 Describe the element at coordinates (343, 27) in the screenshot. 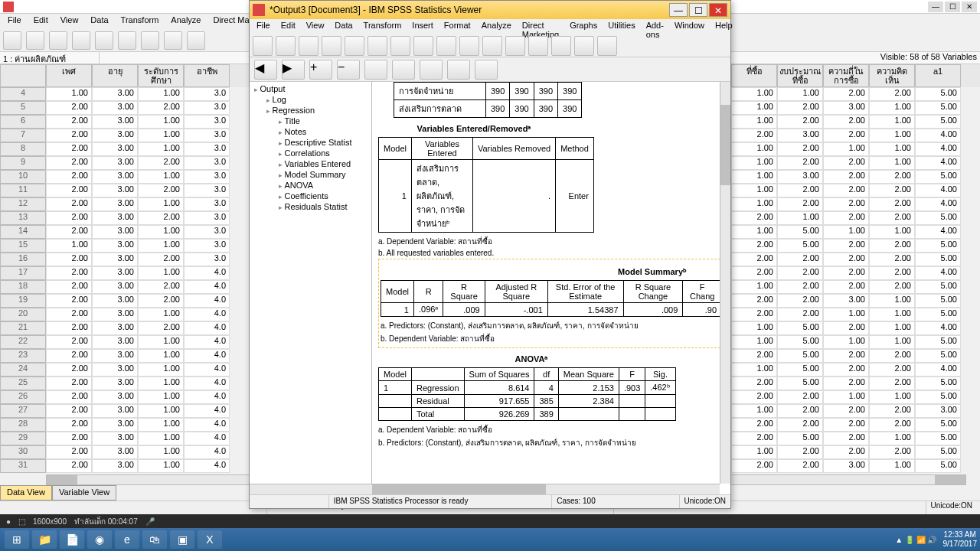

I see `menu-data: Data` at that location.